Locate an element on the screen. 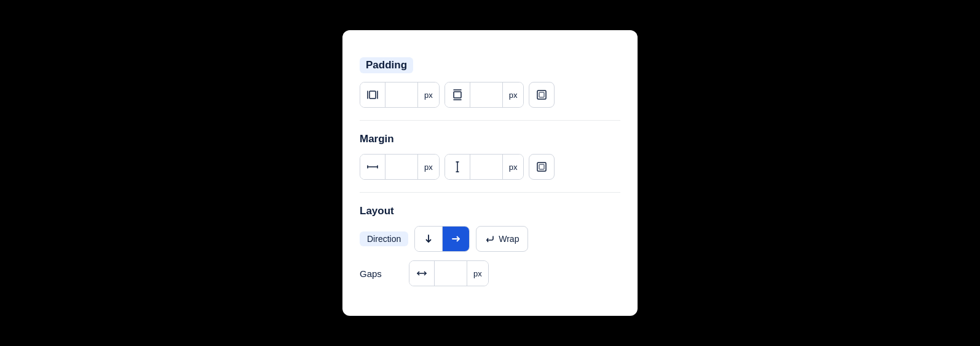 This screenshot has height=346, width=980. margin-horizontal-input: 0 is located at coordinates (401, 167).